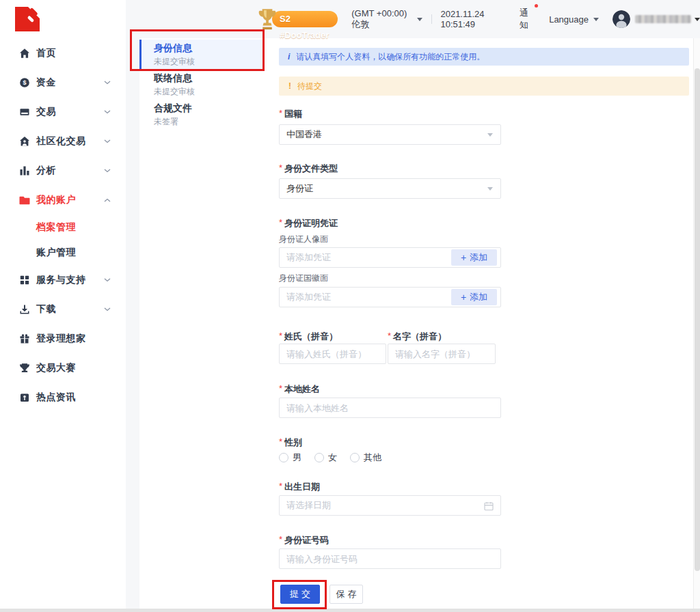 The width and height of the screenshot is (700, 612). What do you see at coordinates (299, 189) in the screenshot?
I see `id-doc-type-value: 身份证` at bounding box center [299, 189].